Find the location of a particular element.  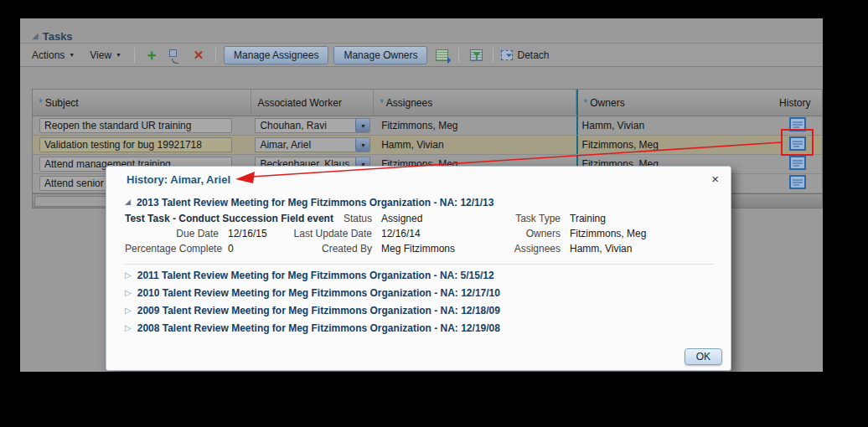

manage-assignees-button: Manage Assignees is located at coordinates (276, 55).